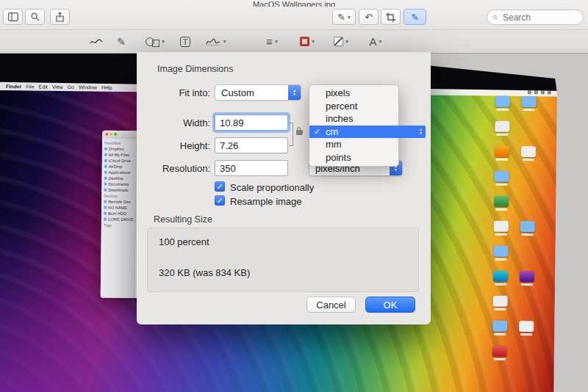 The width and height of the screenshot is (588, 392). Describe the element at coordinates (341, 41) in the screenshot. I see `fill-color-button: ▾` at that location.